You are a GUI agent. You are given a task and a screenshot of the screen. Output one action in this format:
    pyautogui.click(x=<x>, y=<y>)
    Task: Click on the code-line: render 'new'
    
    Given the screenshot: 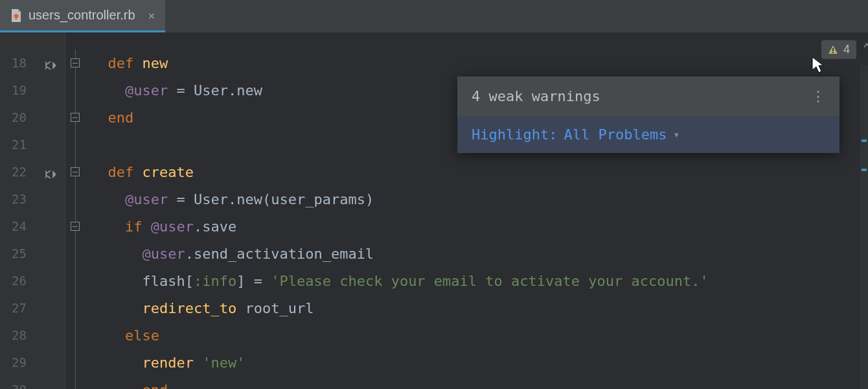 What is the action you would take?
    pyautogui.click(x=476, y=362)
    